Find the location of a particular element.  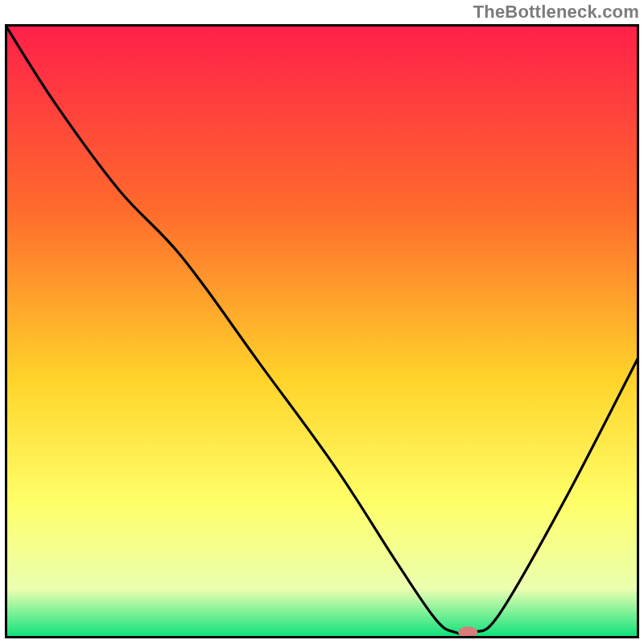

watermark-text: TheBottleneck.com is located at coordinates (556, 12).